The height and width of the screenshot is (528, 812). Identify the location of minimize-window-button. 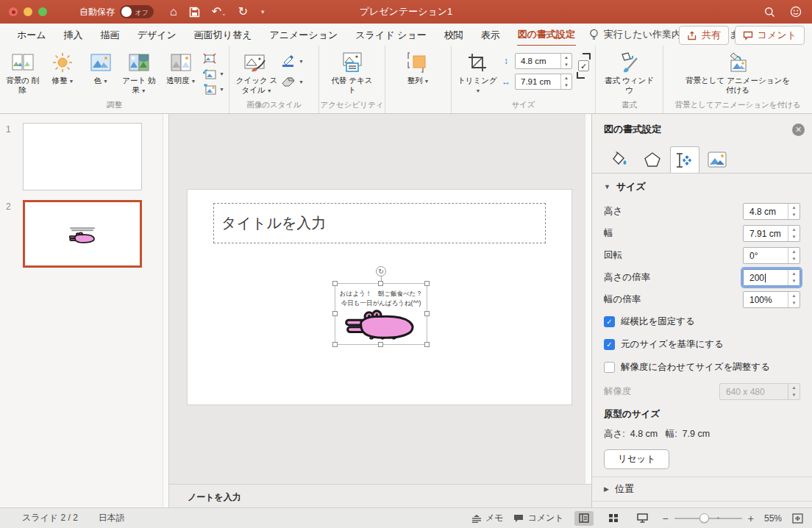
(28, 12).